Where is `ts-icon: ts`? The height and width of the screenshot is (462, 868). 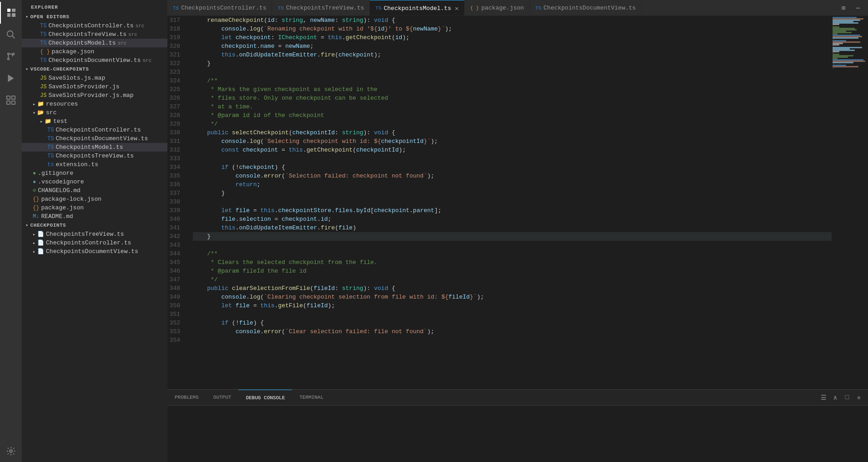
ts-icon: ts is located at coordinates (50, 165).